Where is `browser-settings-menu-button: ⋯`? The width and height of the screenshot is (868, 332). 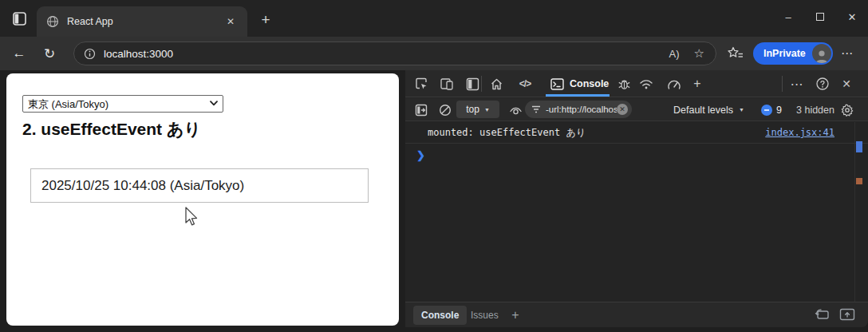 browser-settings-menu-button: ⋯ is located at coordinates (847, 53).